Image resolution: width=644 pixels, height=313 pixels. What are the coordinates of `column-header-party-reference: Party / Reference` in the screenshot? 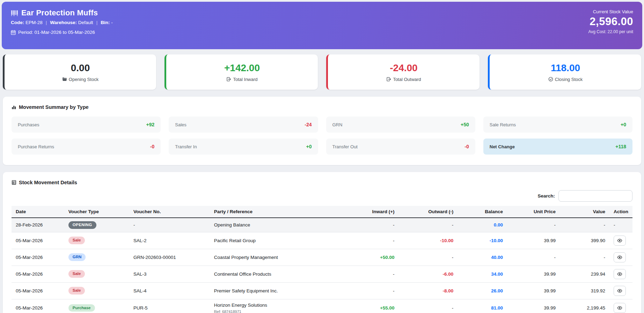 It's located at (277, 212).